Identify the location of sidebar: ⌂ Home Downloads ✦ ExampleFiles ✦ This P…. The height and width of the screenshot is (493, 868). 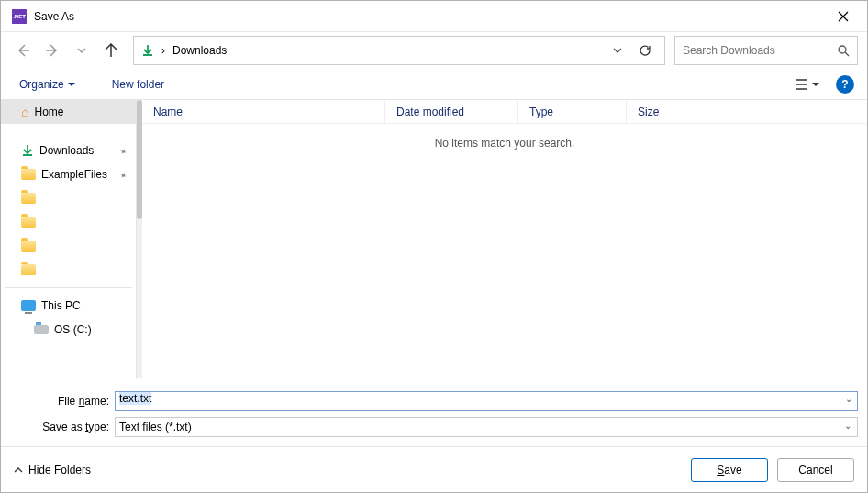
(69, 239).